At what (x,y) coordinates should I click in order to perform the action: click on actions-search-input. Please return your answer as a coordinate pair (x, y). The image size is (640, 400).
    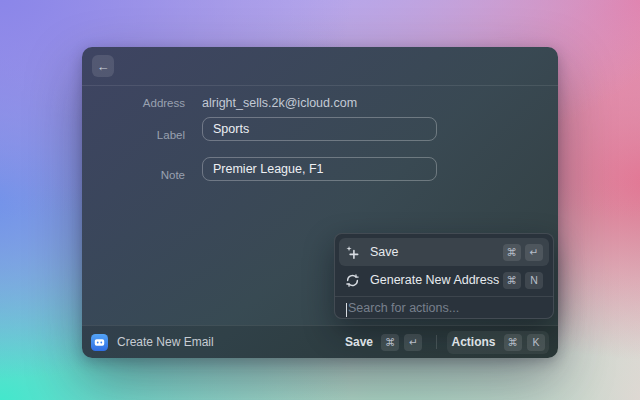
    Looking at the image, I should click on (444, 308).